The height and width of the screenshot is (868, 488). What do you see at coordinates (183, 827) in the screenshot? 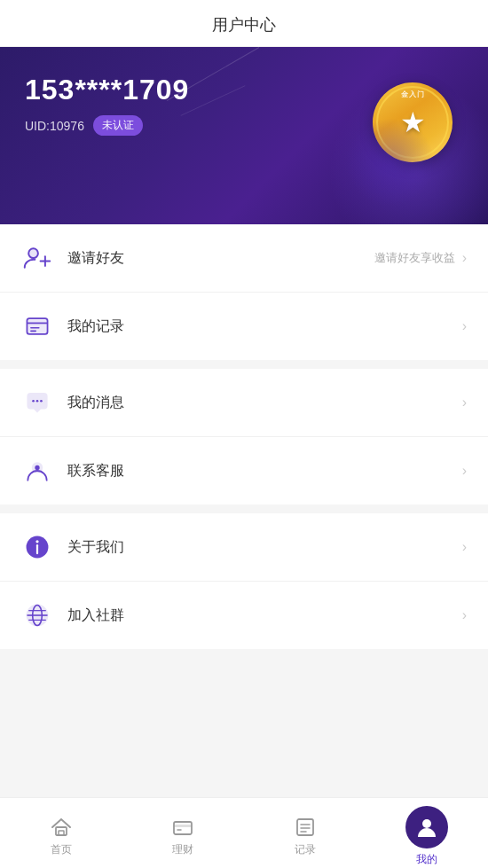
I see `finance-icon` at bounding box center [183, 827].